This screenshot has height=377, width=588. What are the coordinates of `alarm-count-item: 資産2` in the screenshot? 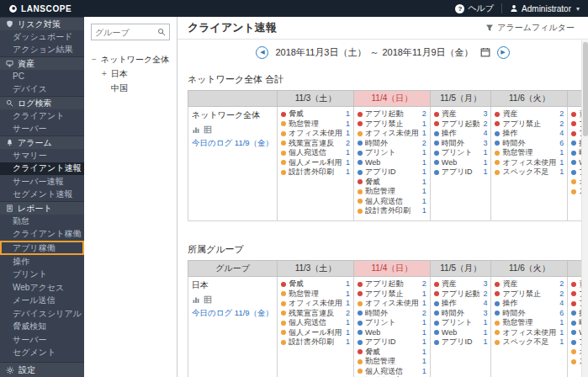 It's located at (529, 114).